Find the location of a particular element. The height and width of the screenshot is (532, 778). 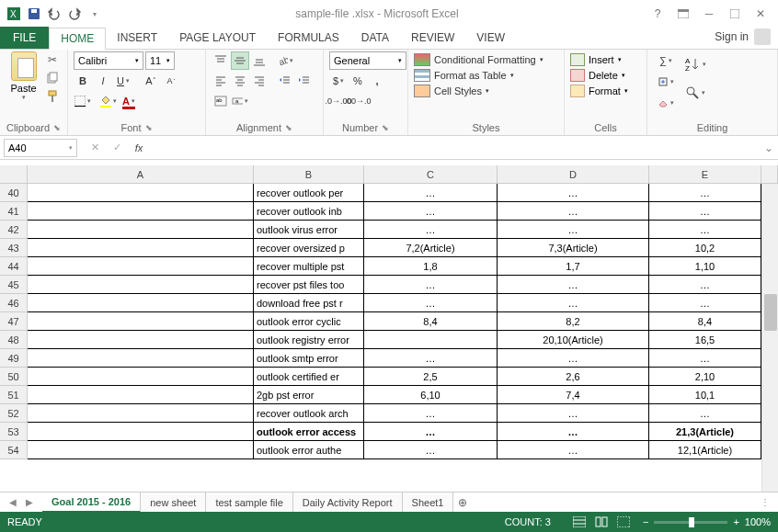

expand-formula-bar-icon: ⌄ is located at coordinates (769, 148).